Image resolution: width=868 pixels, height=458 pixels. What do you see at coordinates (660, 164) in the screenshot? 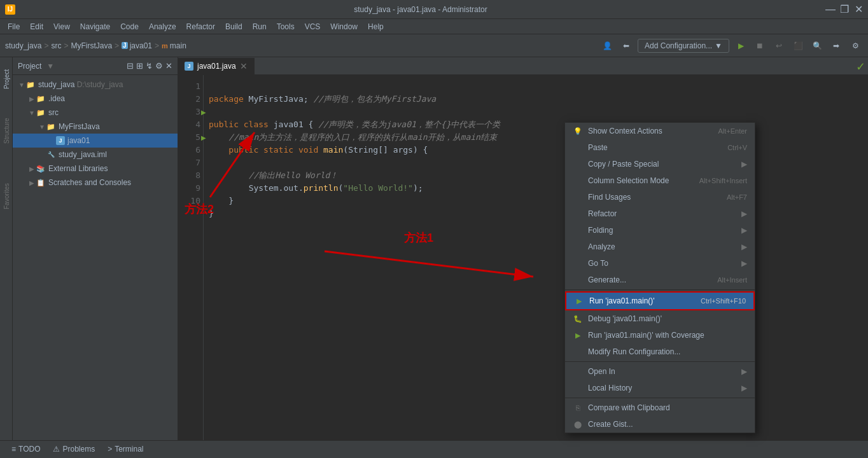
I see `ctx-copy-paste-special: Copy / Paste Special ▶` at bounding box center [660, 164].